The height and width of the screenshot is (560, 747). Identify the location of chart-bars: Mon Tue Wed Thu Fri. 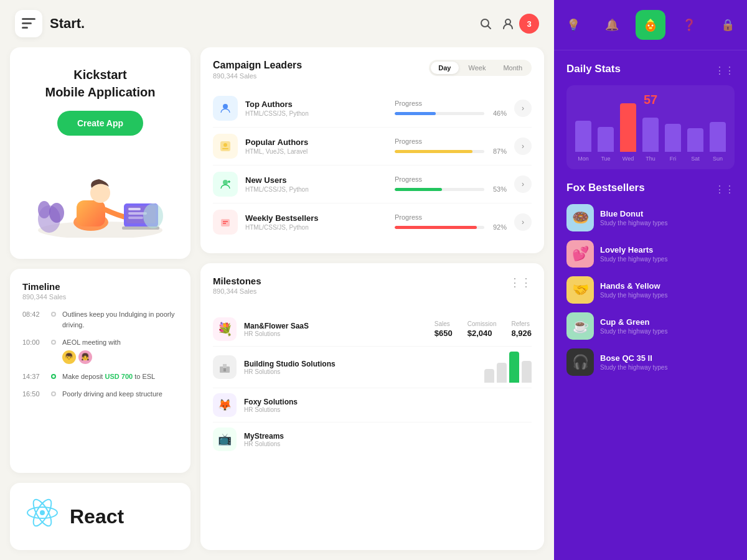
(651, 137).